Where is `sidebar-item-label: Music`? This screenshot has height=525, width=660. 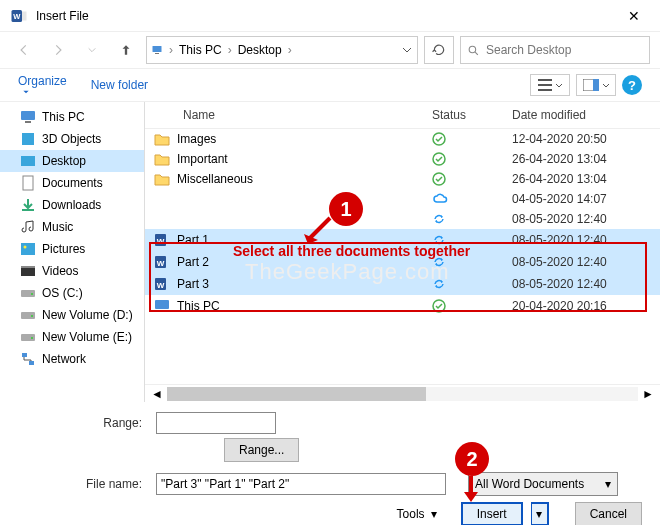 sidebar-item-label: Music is located at coordinates (58, 227).